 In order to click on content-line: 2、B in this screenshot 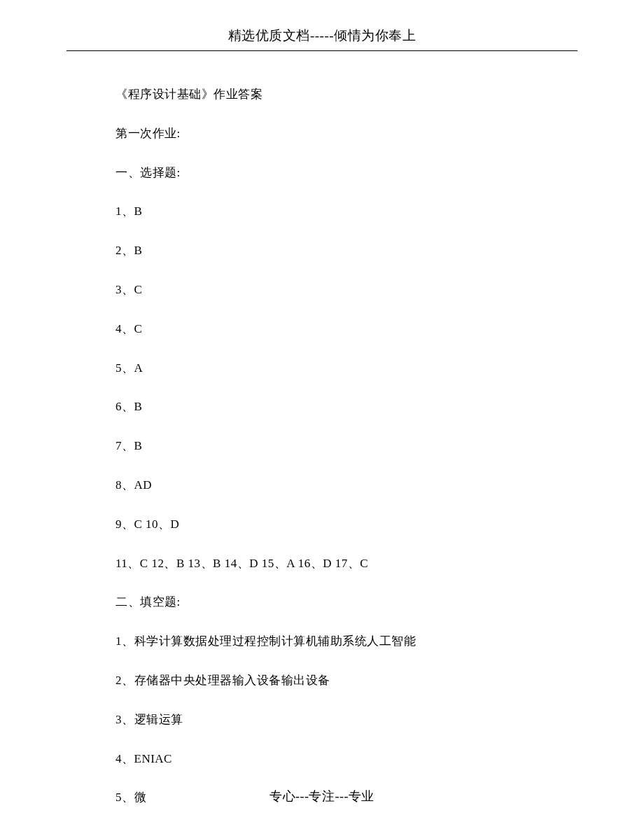, I will do `click(322, 251)`.